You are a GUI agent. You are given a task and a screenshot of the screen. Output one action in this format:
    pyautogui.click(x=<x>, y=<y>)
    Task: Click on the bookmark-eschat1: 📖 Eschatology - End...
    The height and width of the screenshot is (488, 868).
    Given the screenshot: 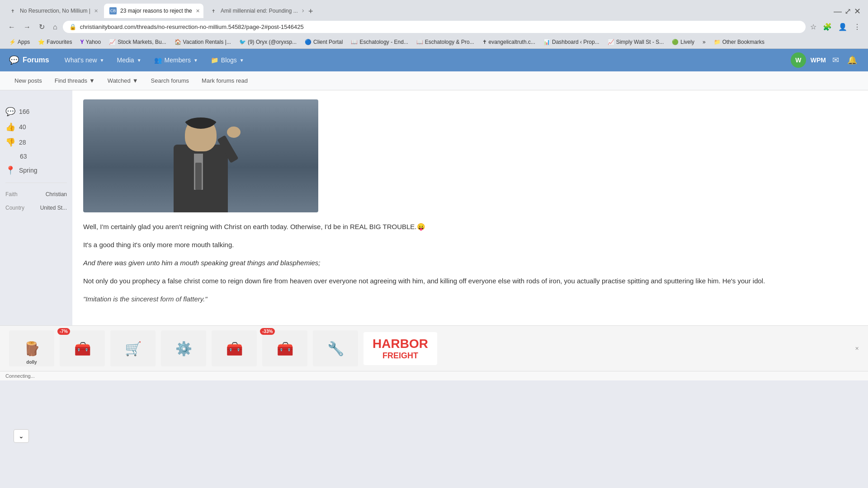 What is the action you would take?
    pyautogui.click(x=379, y=42)
    